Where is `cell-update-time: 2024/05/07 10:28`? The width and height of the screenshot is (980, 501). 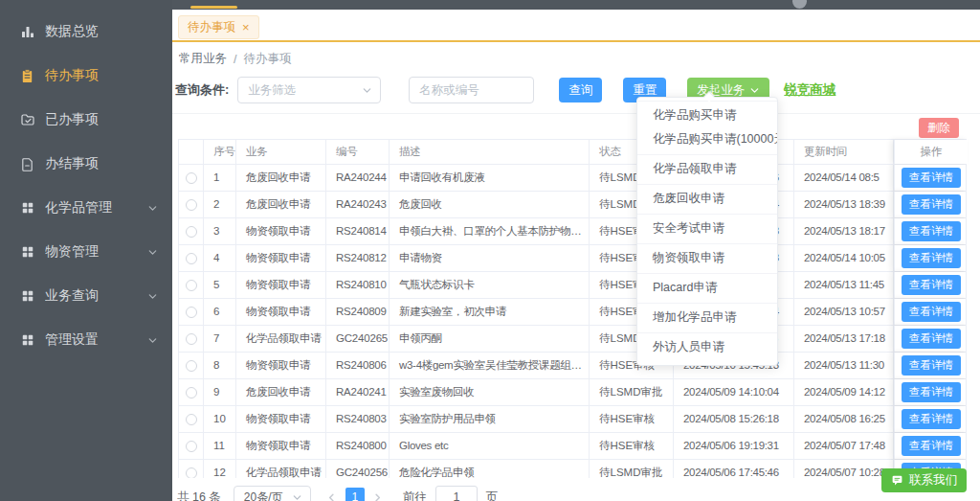
cell-update-time: 2024/05/07 10:28 is located at coordinates (844, 469).